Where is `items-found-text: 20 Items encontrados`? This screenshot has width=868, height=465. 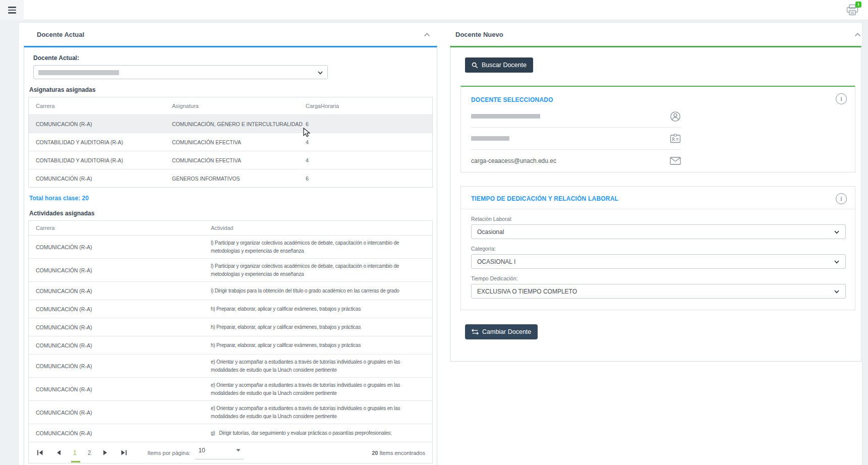 items-found-text: 20 Items encontrados is located at coordinates (398, 453).